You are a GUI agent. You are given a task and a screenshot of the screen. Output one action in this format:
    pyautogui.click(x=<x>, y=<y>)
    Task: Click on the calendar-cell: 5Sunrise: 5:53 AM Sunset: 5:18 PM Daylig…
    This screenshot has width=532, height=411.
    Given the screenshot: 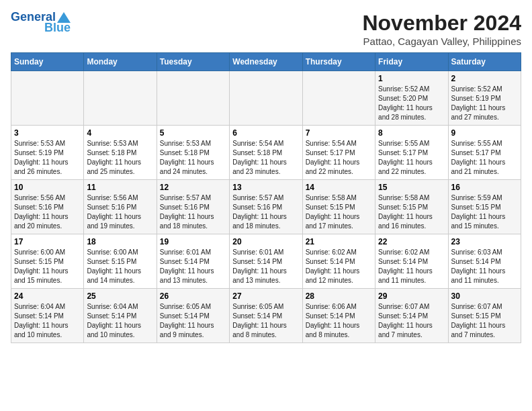 What is the action you would take?
    pyautogui.click(x=193, y=153)
    